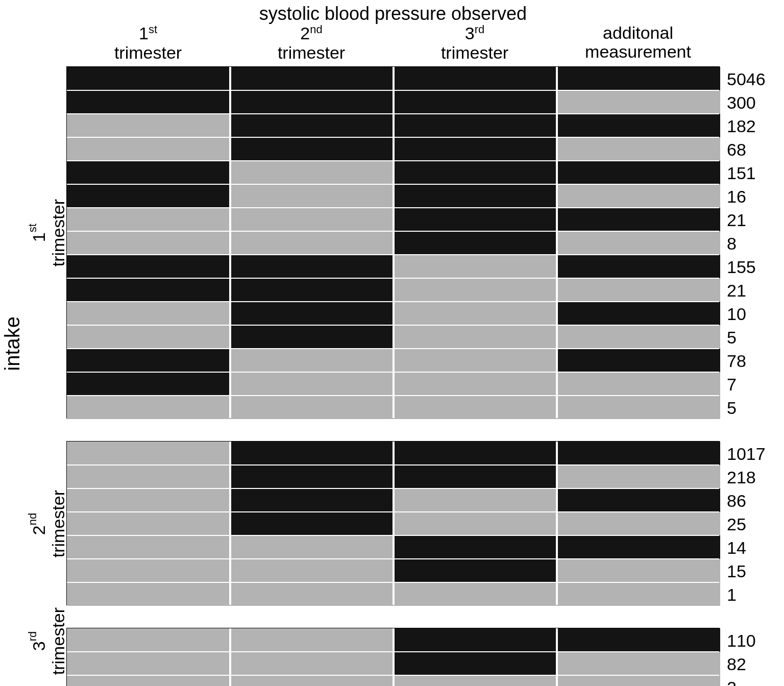  I want to click on col-header-2: 2ndtrimester, so click(311, 43).